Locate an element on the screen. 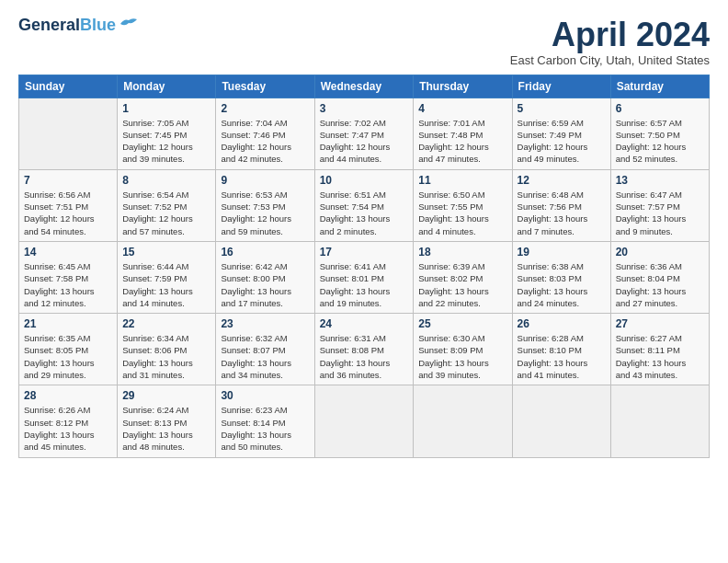  calendar-cell: 1Sunrise: 7:05 AMSunset: 7:45 PMDaylight… is located at coordinates (167, 133).